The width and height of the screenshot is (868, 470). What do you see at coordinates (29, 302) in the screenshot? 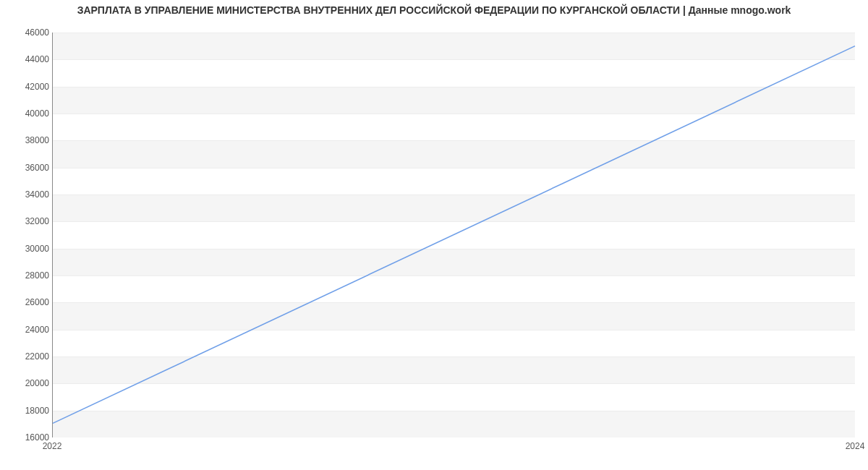
I see `y-tick-label: 26000` at bounding box center [29, 302].